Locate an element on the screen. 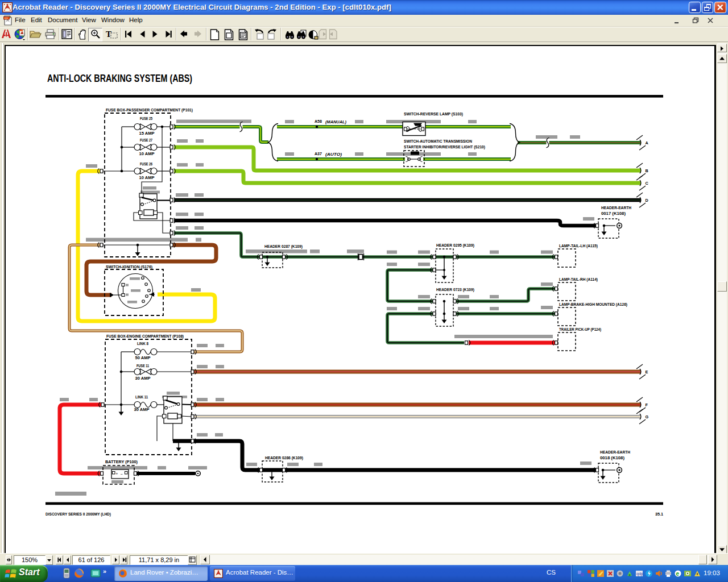  svg-text: HEADER 0295 (K109) is located at coordinates (455, 246).